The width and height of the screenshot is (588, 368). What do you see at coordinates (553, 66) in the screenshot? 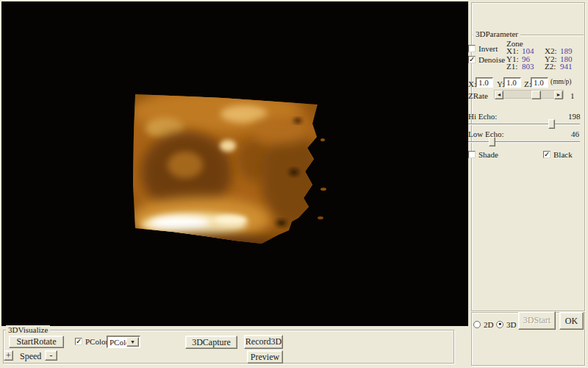
I see `zone-z2-label: Z2:` at bounding box center [553, 66].